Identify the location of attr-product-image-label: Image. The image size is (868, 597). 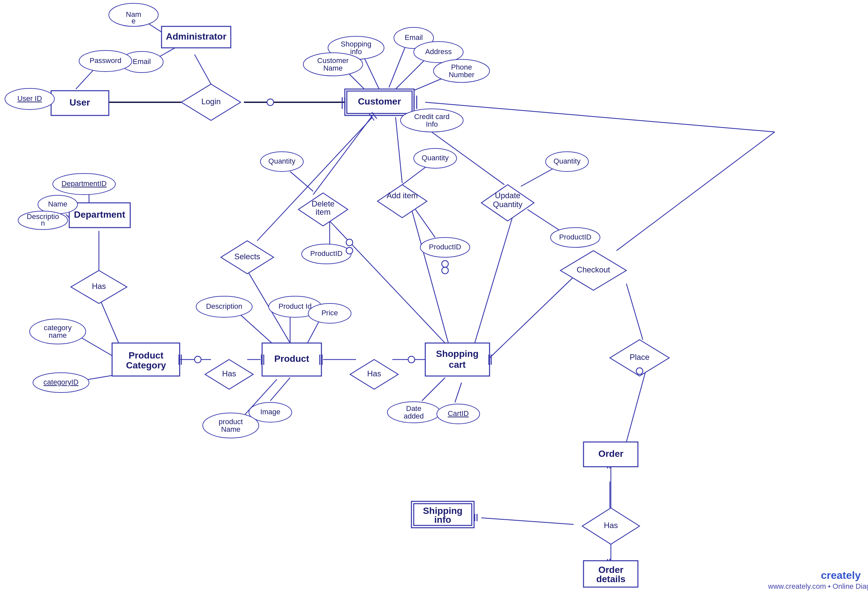
(270, 412).